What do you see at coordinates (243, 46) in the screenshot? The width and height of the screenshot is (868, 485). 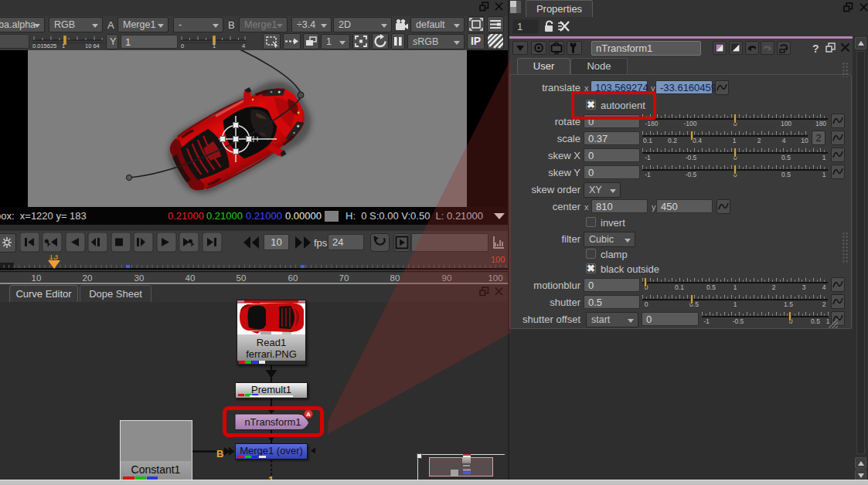 I see `svg-text: 4` at bounding box center [243, 46].